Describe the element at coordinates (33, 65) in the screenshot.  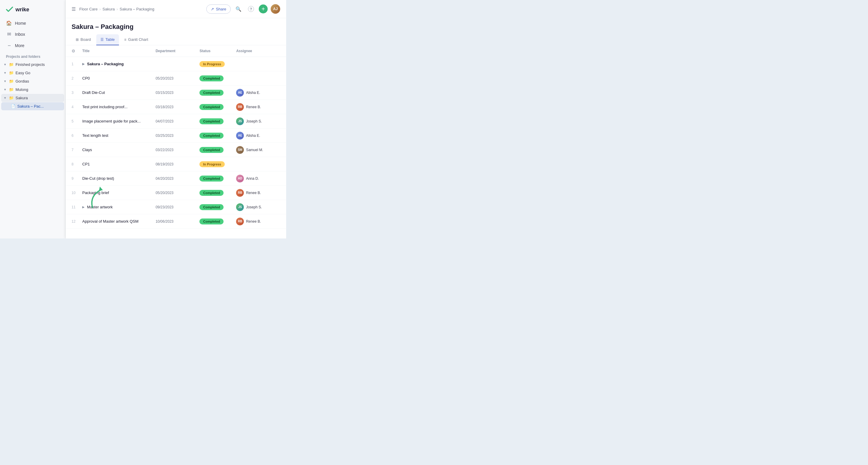
I see `sidebar-item-finished-projects: ▼ 📁 Finished projects` at that location.